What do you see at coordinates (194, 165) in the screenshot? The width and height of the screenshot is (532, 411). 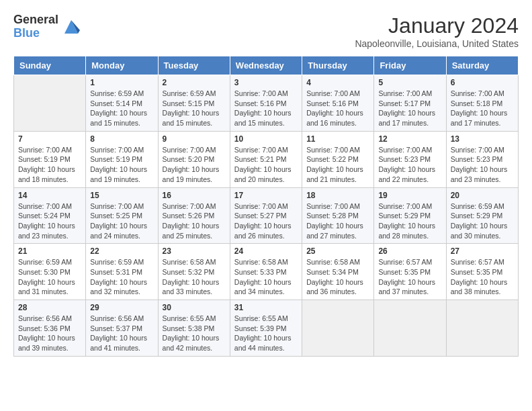 I see `day-info: Sunrise: 7:00 AM Sunset: 5:20 PM Dayligh…` at bounding box center [194, 165].